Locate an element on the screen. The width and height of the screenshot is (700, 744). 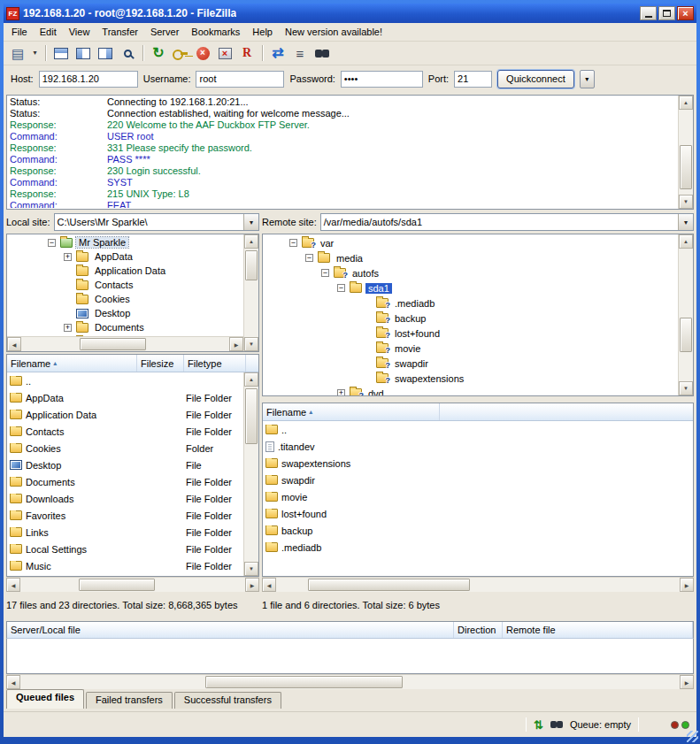
tree-item-label: Documents is located at coordinates (119, 327).